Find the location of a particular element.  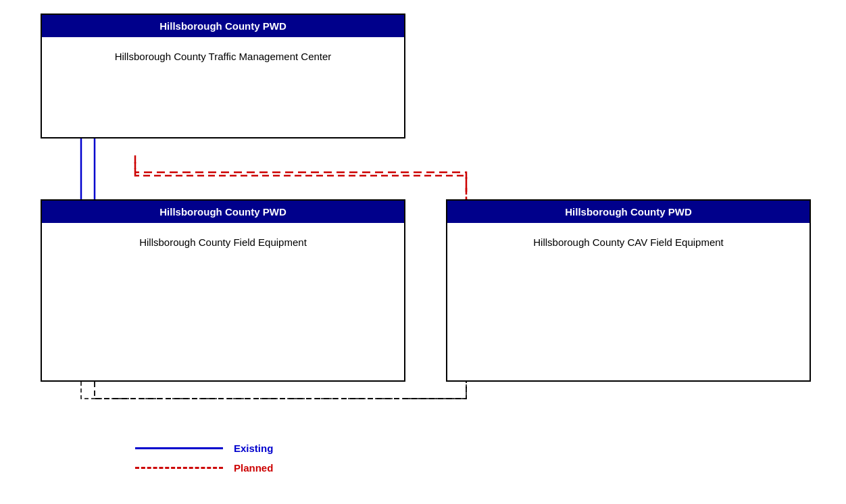

field-header: Hillsborough County PWD is located at coordinates (223, 212).